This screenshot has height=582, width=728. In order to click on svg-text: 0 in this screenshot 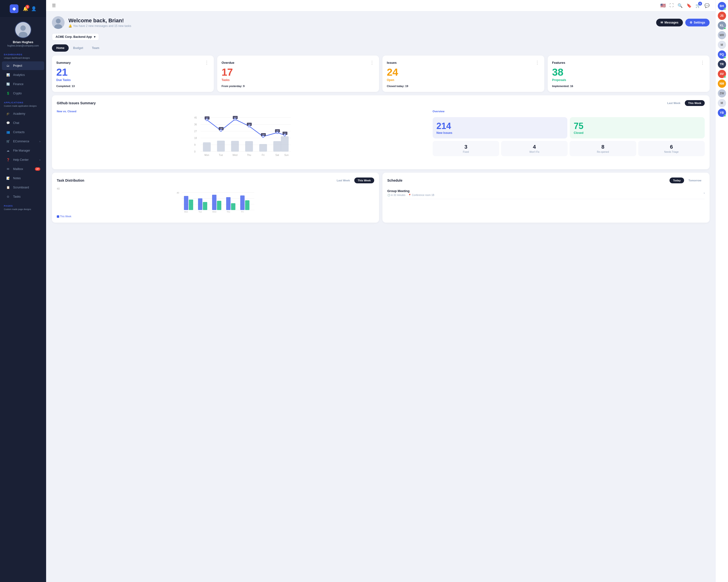, I will do `click(195, 152)`.